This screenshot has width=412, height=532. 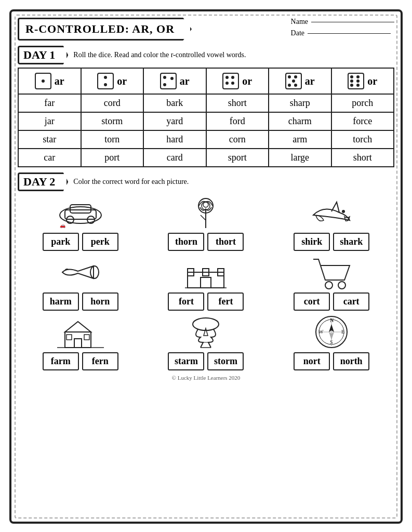 I want to click on picture-row: 🚗 parkperk thornthort shirkshark, so click(x=206, y=222).